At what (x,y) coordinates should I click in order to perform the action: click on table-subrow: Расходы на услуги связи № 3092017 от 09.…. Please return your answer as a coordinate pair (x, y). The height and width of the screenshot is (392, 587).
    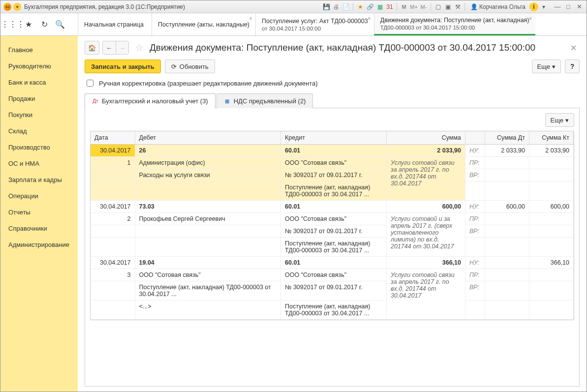
    Looking at the image, I should click on (332, 175).